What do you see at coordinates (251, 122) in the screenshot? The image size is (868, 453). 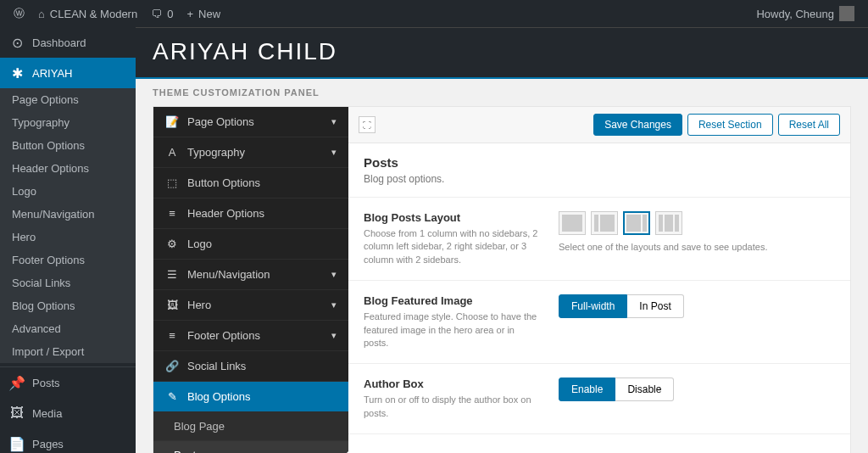 I see `opt-item: 📝Page Options▾` at bounding box center [251, 122].